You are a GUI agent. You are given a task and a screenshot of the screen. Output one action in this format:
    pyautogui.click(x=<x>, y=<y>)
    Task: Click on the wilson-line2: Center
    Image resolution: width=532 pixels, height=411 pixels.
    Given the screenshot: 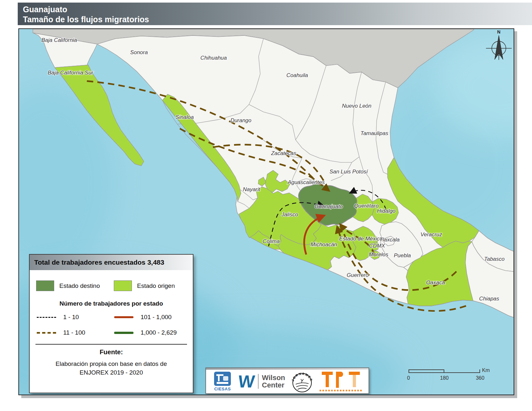 What is the action you would take?
    pyautogui.click(x=273, y=385)
    